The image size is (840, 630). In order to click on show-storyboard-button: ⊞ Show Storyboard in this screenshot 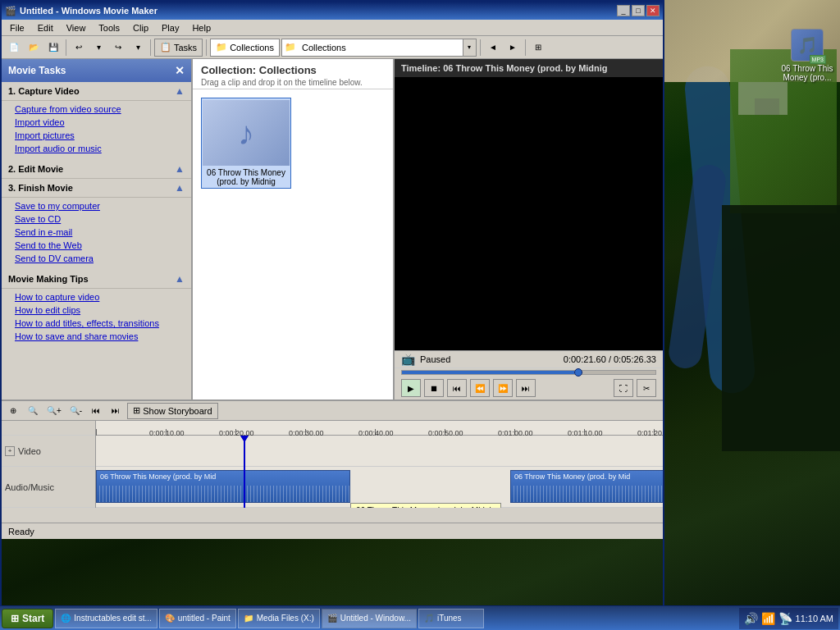, I will do `click(172, 411)`.